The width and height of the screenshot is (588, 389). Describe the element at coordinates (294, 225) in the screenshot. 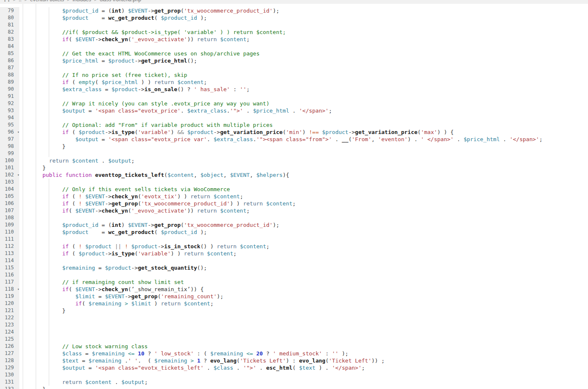

I see `code-line: 109 $product_id = (int) $EVENT->get_prop…` at that location.